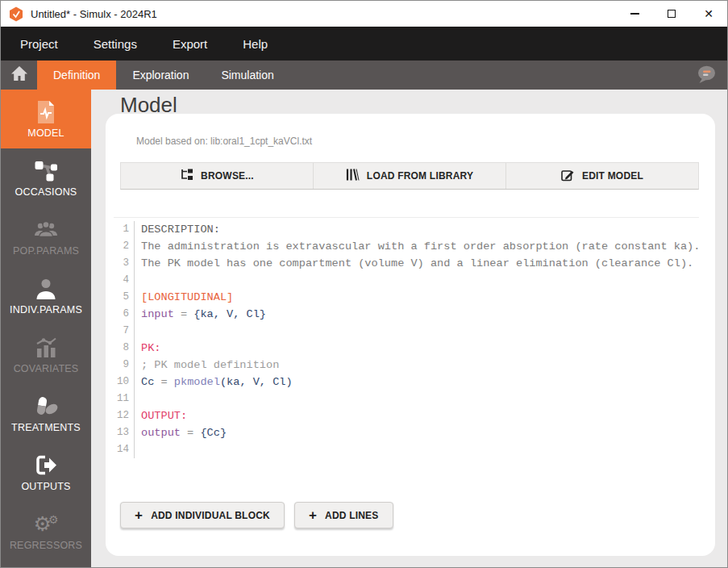 The width and height of the screenshot is (728, 568). I want to click on code-line: 2The administration is extravascular wit…, so click(406, 247).